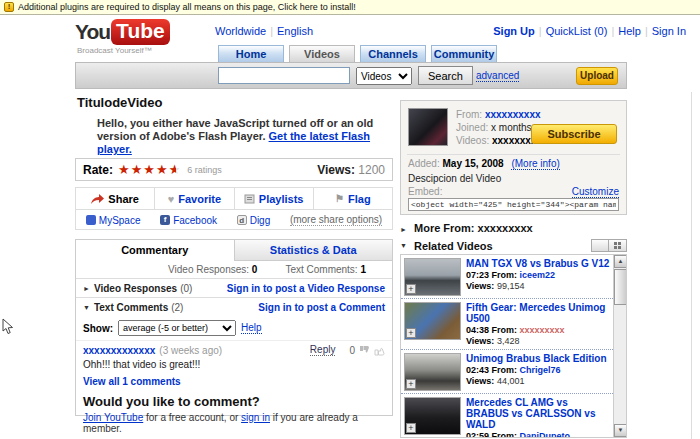 The width and height of the screenshot is (700, 439). What do you see at coordinates (620, 262) in the screenshot?
I see `scroll-up-arrow-icon: ▲` at bounding box center [620, 262].